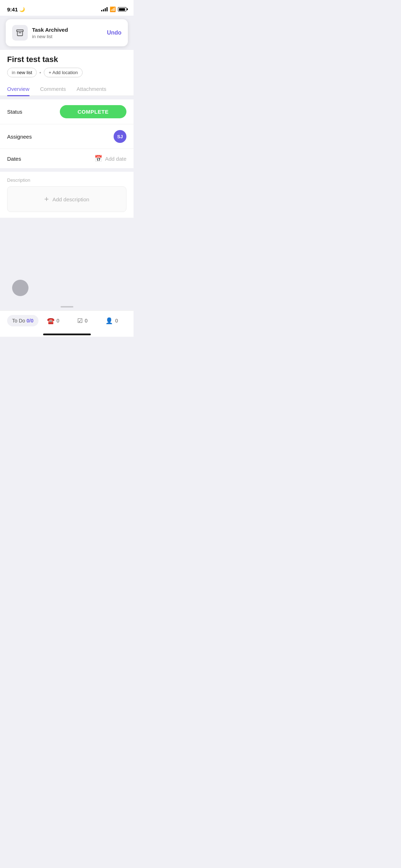 The image size is (401, 868). I want to click on wifi-icon: 📶, so click(113, 9).